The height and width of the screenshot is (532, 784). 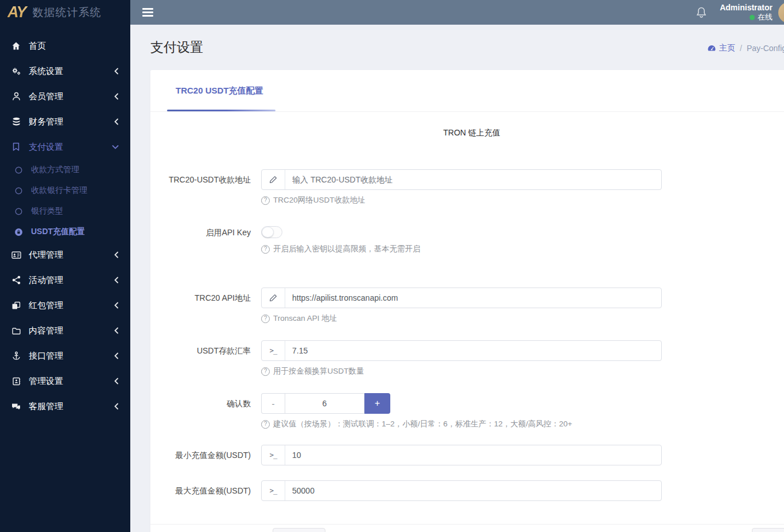 I want to click on field-help: ? 开启后输入密钥以提高限频，基本无需开启, so click(x=522, y=249).